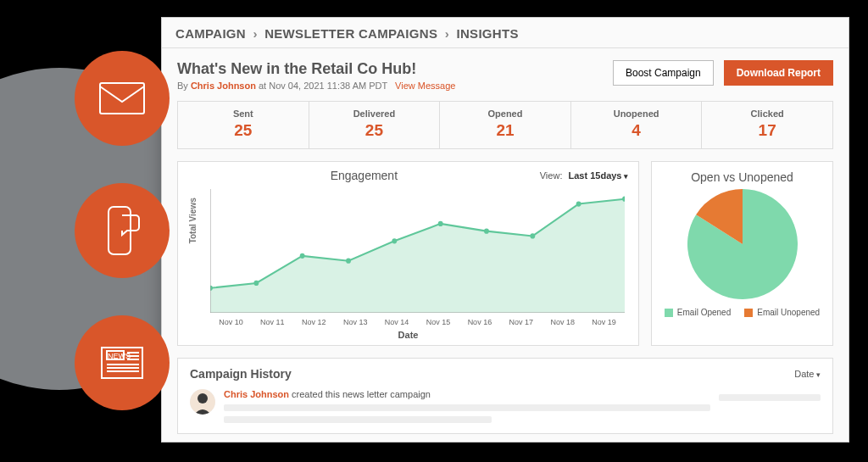  I want to click on stat-sent: Sent 25, so click(244, 125).